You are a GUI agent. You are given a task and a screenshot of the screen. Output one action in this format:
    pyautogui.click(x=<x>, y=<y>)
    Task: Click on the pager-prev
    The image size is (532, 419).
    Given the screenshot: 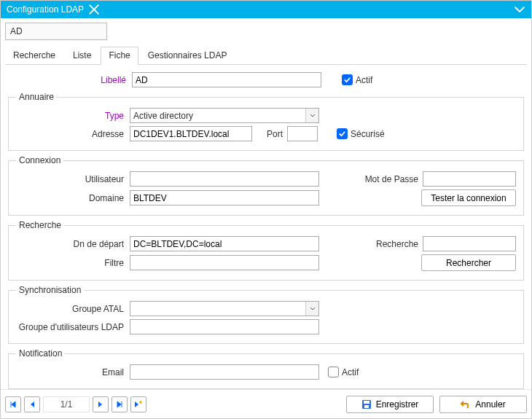 What is the action you would take?
    pyautogui.click(x=32, y=404)
    